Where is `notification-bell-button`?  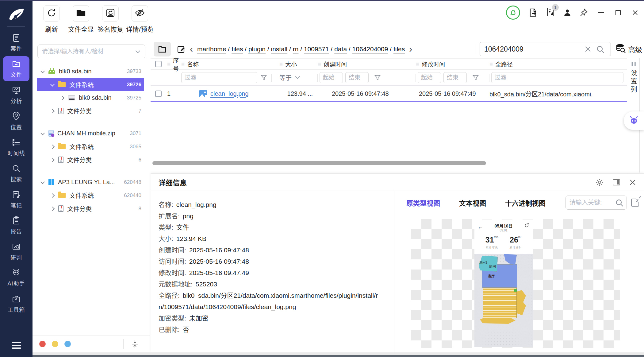
notification-bell-button is located at coordinates (513, 13).